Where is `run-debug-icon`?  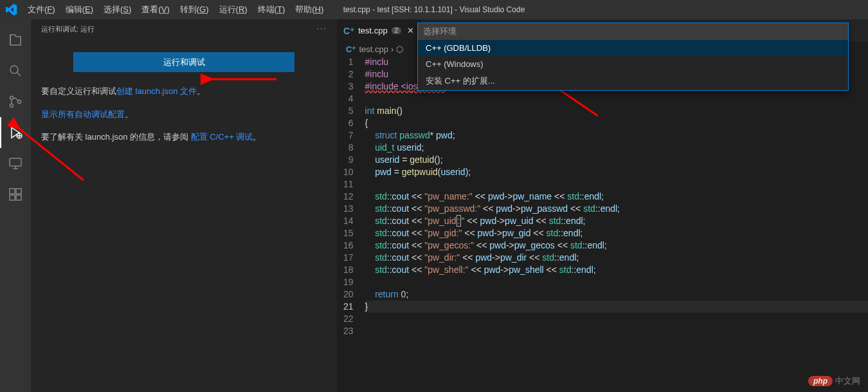
run-debug-icon is located at coordinates (15, 133).